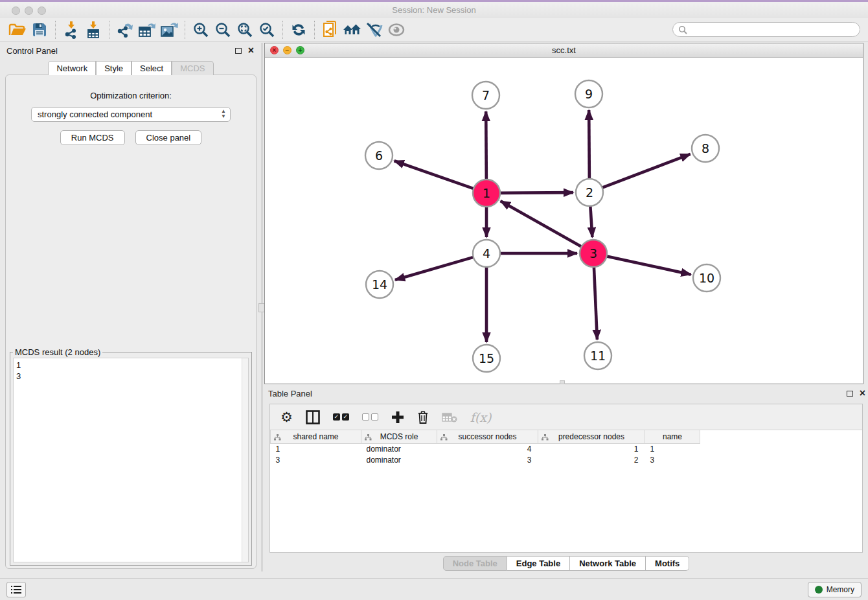 The height and width of the screenshot is (600, 868). Describe the element at coordinates (40, 30) in the screenshot. I see `save-session-icon` at that location.